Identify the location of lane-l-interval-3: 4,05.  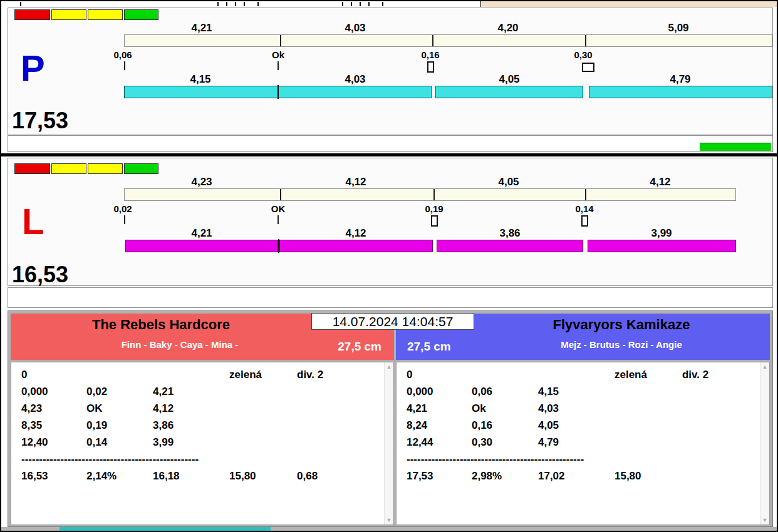
(509, 182).